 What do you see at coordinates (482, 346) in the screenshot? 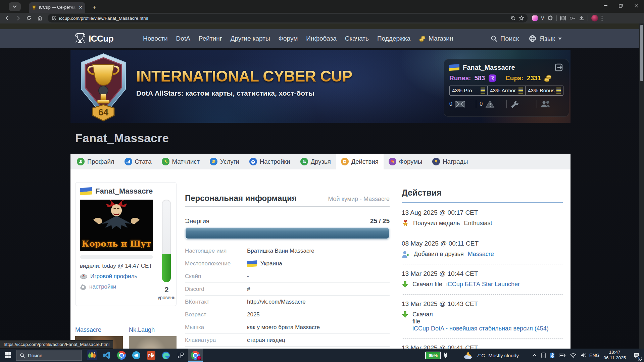
I see `action-entry: 13 Mar 2025 @ 09:41 CET` at bounding box center [482, 346].